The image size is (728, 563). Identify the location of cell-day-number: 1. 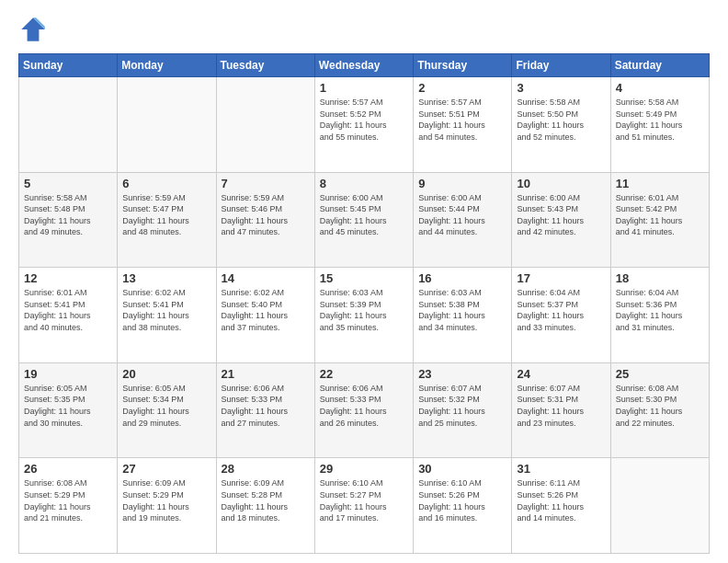
(364, 88).